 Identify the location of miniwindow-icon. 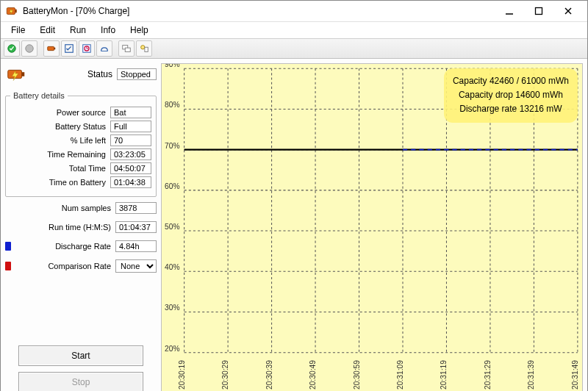
(126, 49).